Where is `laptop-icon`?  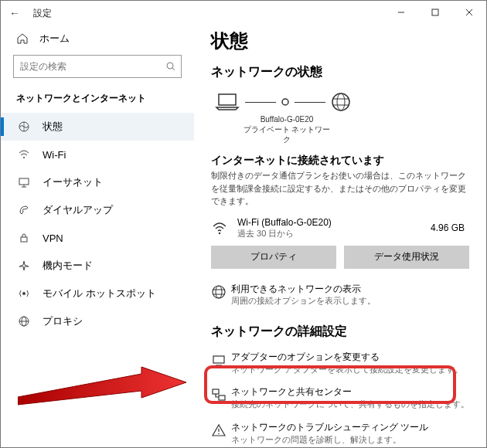
laptop-icon is located at coordinates (227, 102).